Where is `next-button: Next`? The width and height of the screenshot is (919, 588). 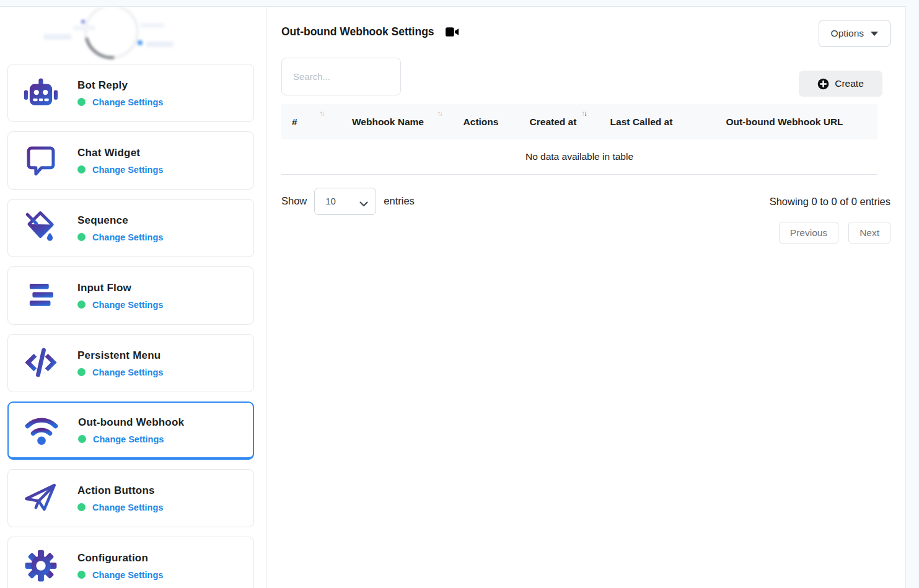
next-button: Next is located at coordinates (869, 233).